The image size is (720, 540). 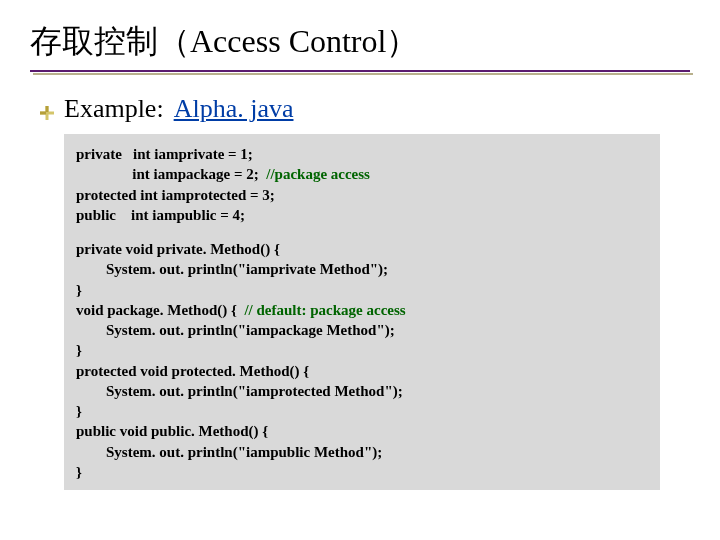 I want to click on code-line: int iampackage = 2;, so click(x=171, y=174).